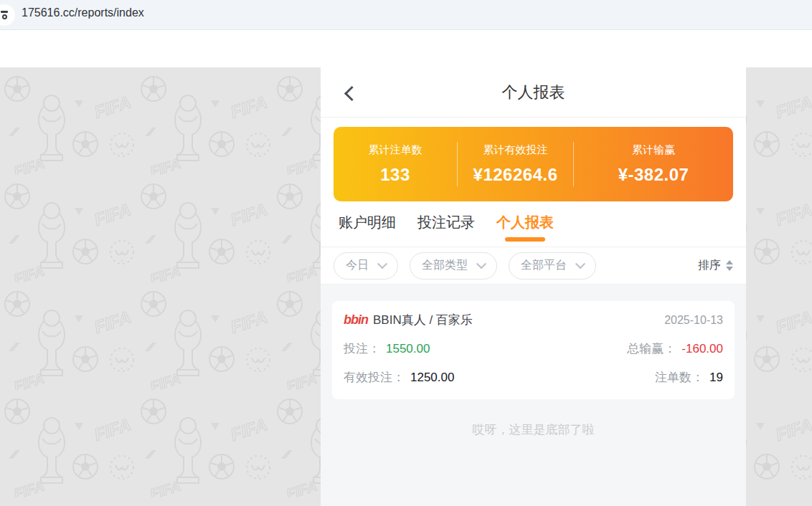 Image resolution: width=812 pixels, height=506 pixels. I want to click on dropdown-label: 全部类型, so click(445, 265).